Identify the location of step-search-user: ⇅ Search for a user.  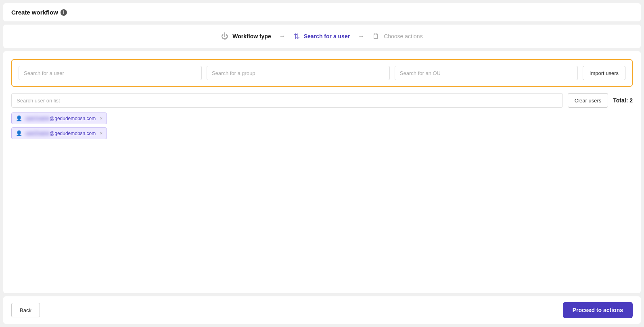
(322, 36).